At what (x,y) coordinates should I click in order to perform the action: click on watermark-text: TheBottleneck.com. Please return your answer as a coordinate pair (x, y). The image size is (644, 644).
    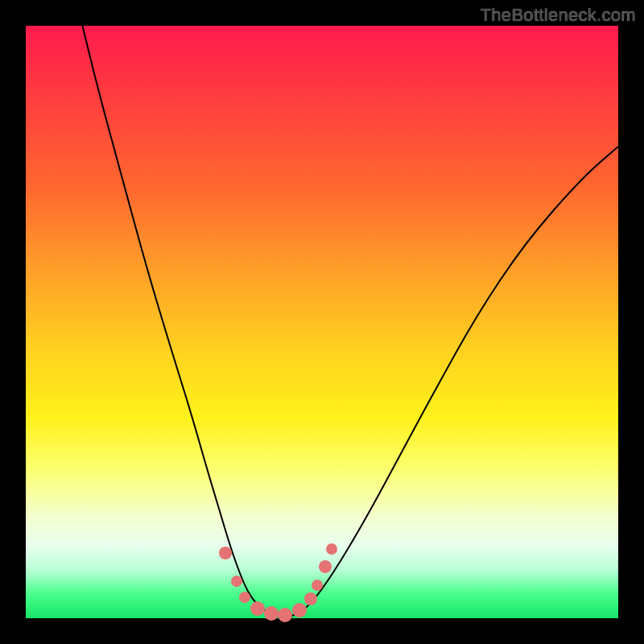
    Looking at the image, I should click on (559, 15).